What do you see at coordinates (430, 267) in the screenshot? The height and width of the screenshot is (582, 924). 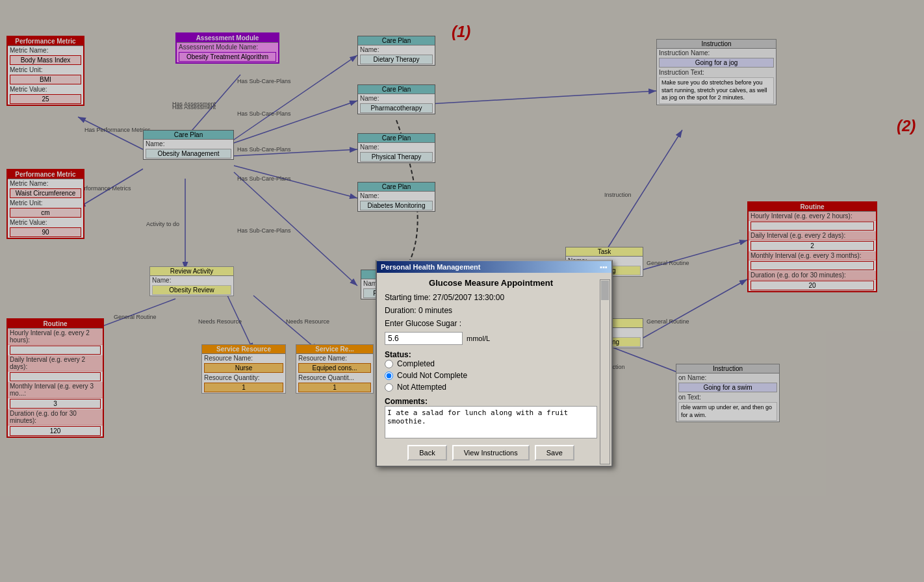 I see `modal-title: Personal Health Management` at bounding box center [430, 267].